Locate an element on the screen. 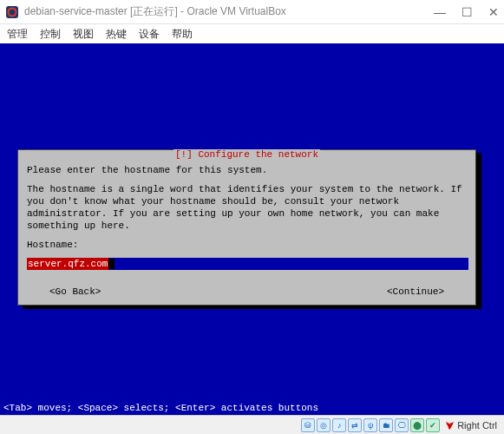 The width and height of the screenshot is (504, 434). minimize-button: — is located at coordinates (440, 12).